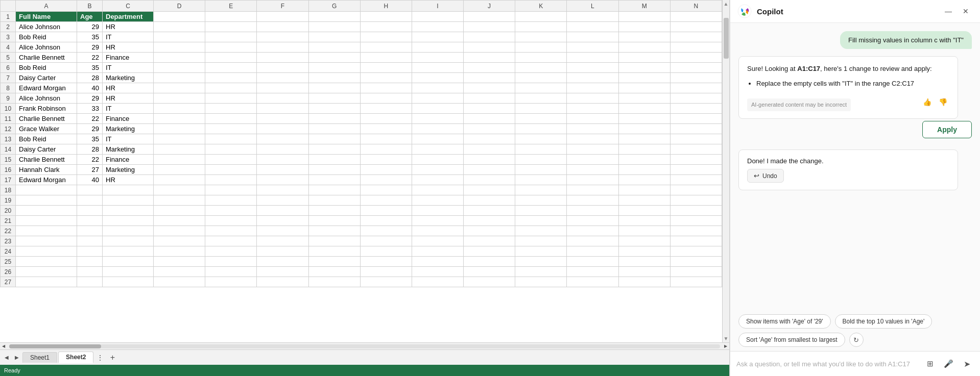  Describe the element at coordinates (592, 98) in the screenshot. I see `cell-l9` at that location.